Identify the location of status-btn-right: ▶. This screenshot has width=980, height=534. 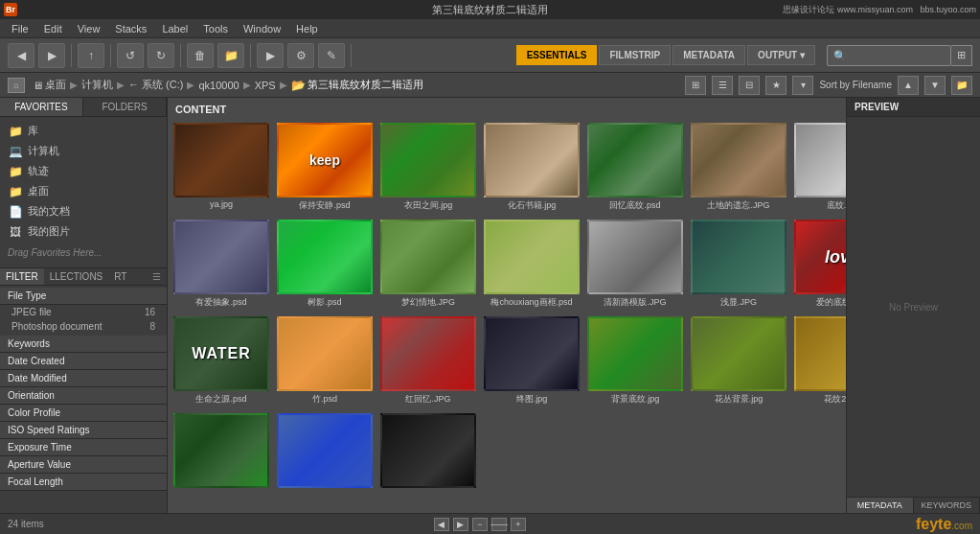
(461, 524).